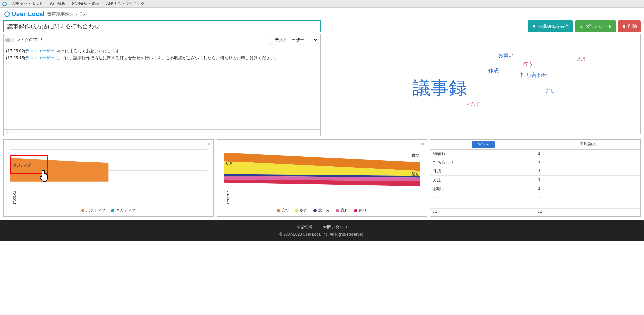 The width and height of the screenshot is (644, 315). Describe the element at coordinates (624, 26) in the screenshot. I see `trash-icon` at that location.